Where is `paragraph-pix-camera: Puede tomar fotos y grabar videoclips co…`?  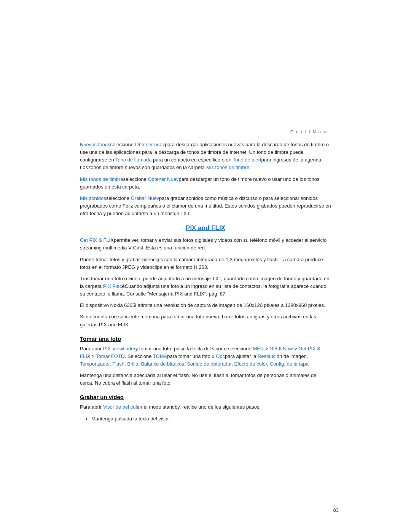
paragraph-pix-camera: Puede tomar fotos y grabar videoclips co… is located at coordinates (206, 264).